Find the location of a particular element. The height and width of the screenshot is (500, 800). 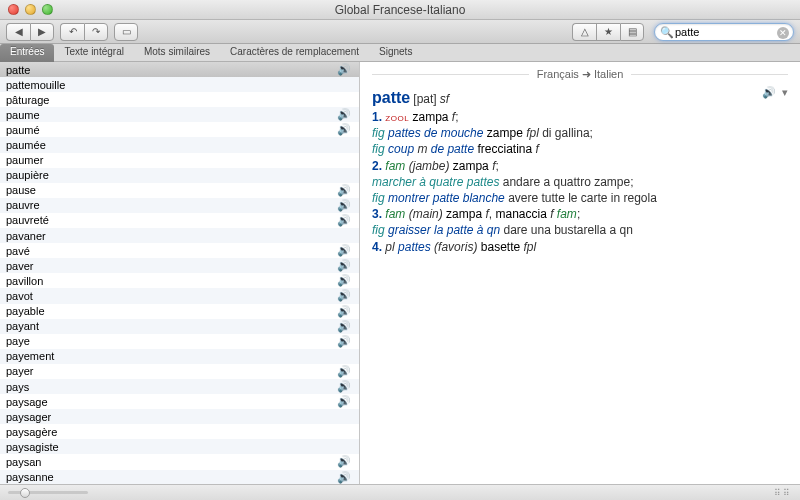

wordlist-word: payable is located at coordinates (26, 311).